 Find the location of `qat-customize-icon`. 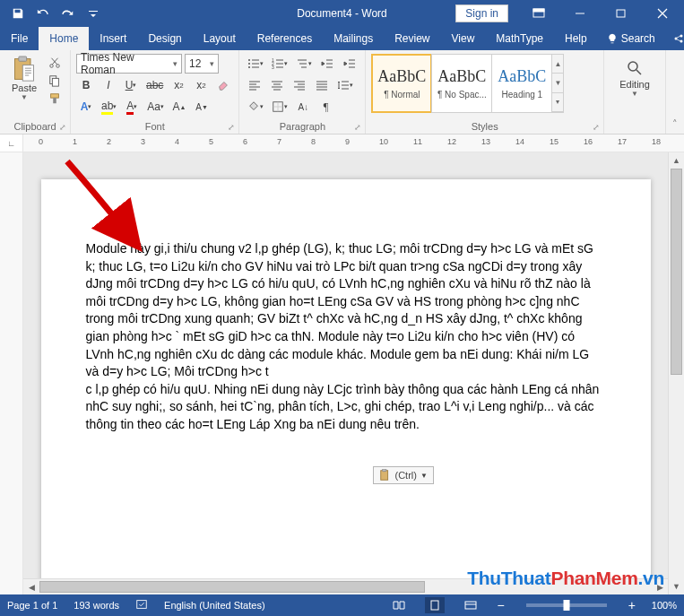

qat-customize-icon is located at coordinates (93, 13).